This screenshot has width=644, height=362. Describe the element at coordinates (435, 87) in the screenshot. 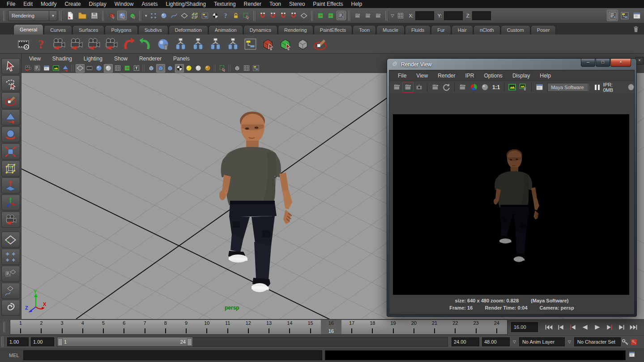

I see `ipr-render-button` at that location.